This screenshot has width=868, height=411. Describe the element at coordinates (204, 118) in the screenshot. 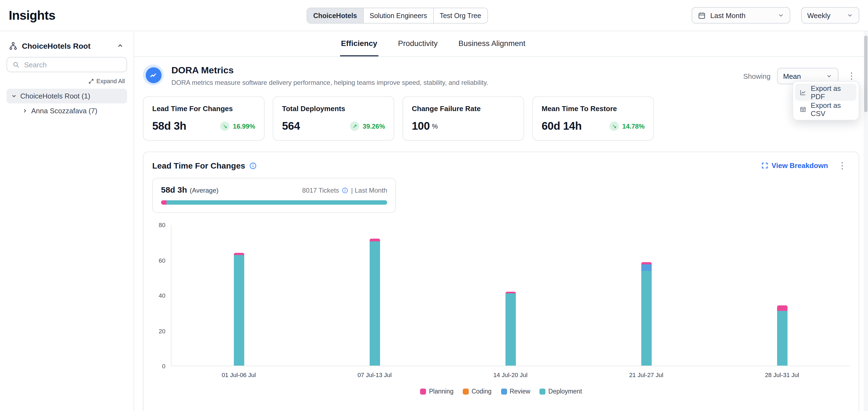

I see `metric-card-lead-time: Lead Time For Changes 58d 3h ↘ 16.99%` at that location.